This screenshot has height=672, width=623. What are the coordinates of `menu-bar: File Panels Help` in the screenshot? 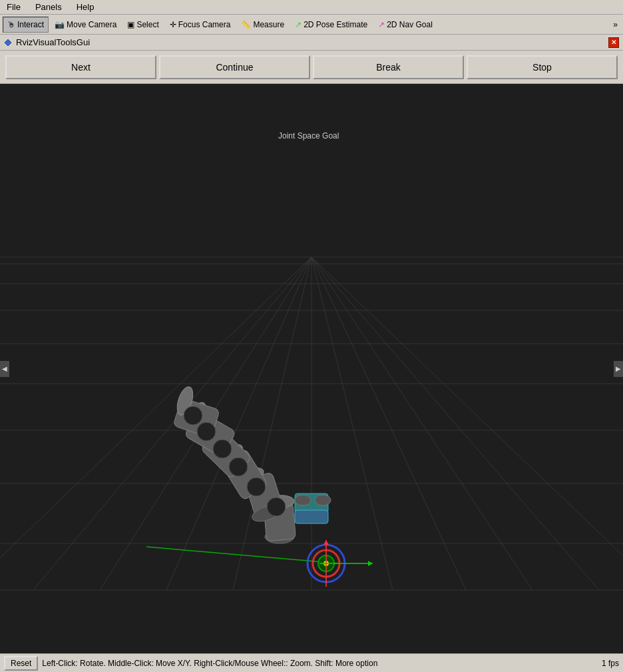 It's located at (312, 7).